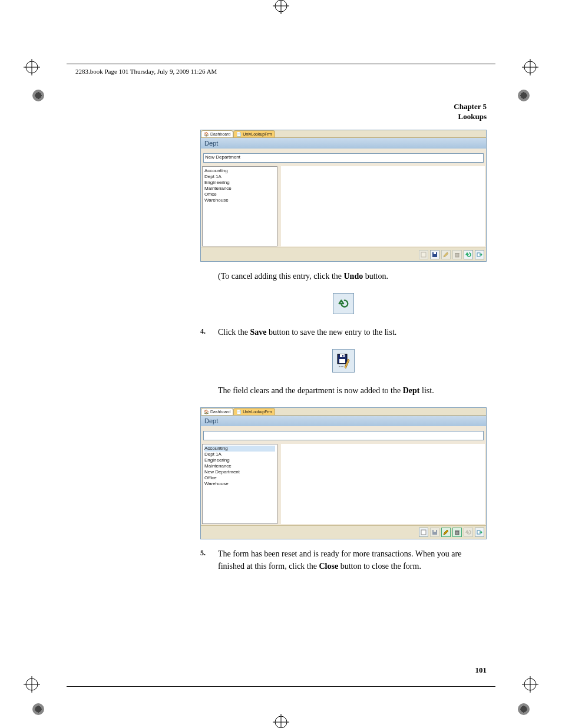  I want to click on step-number: 5., so click(209, 560).